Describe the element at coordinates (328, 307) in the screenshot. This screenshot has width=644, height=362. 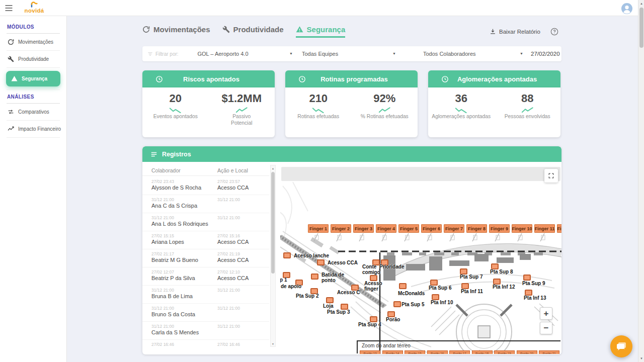
I see `map-marker-label: Loja` at that location.